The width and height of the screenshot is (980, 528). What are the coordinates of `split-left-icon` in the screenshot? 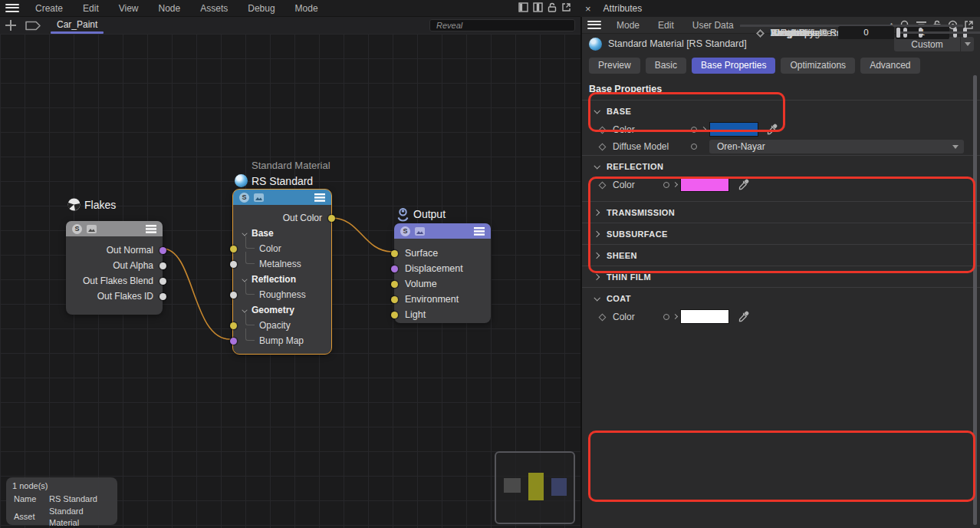 It's located at (523, 8).